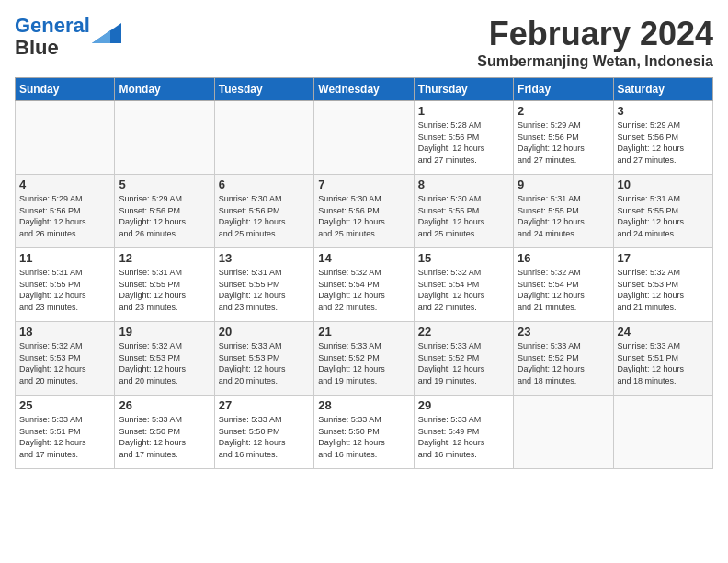 This screenshot has width=728, height=563. I want to click on day-number: 8, so click(463, 184).